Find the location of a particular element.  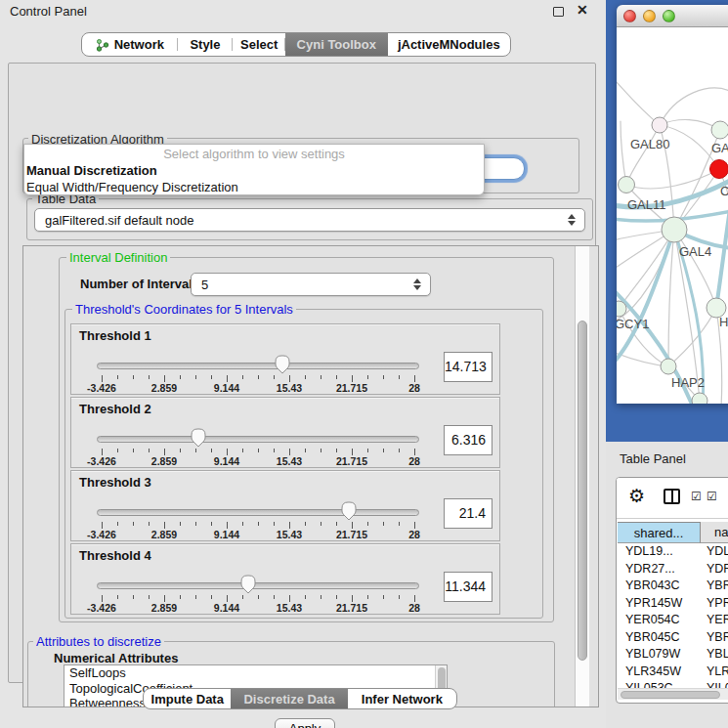

node-label-hap2: HAP2 is located at coordinates (688, 383).